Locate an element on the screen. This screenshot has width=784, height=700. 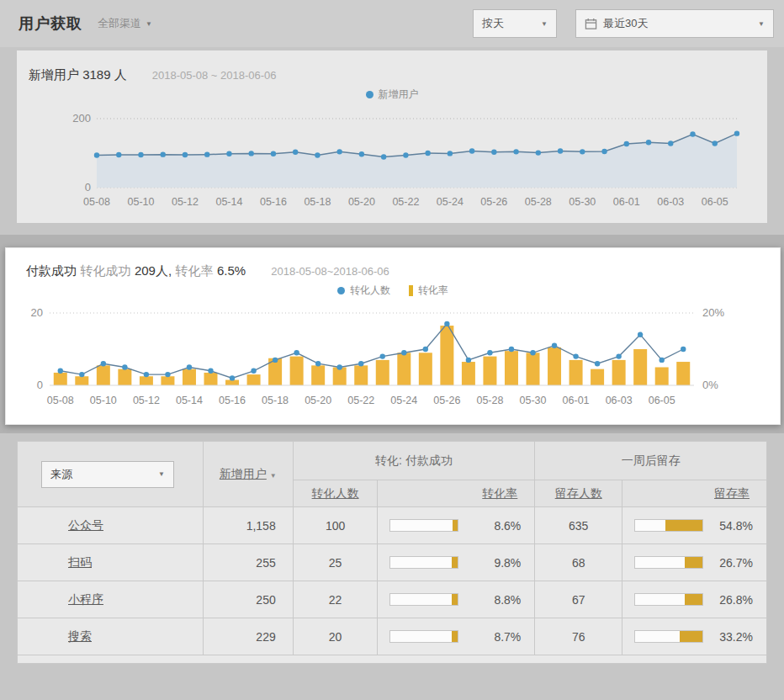
conv-rate-cell: 8.7% is located at coordinates (456, 637).